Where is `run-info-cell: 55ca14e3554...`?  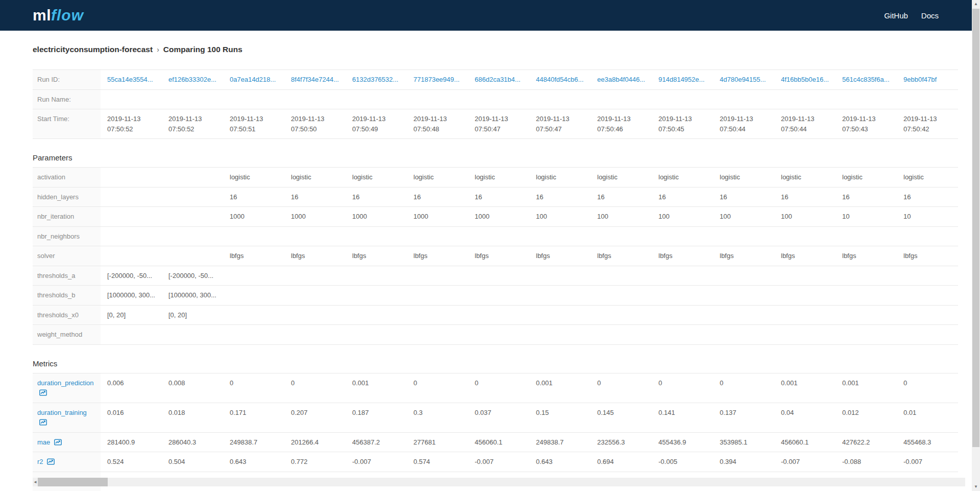
run-info-cell: 55ca14e3554... is located at coordinates (131, 80).